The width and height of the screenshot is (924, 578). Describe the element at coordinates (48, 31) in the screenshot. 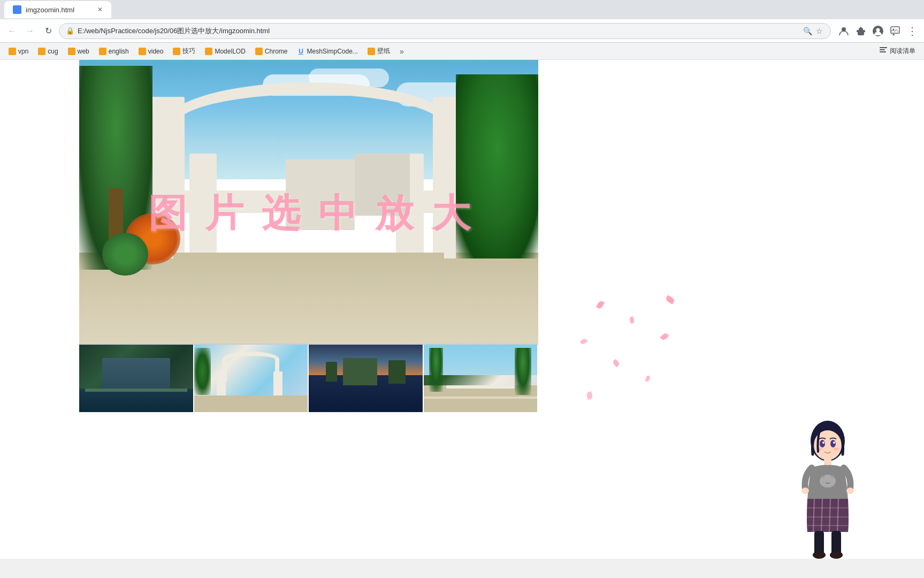

I see `reload-button: ↻` at that location.